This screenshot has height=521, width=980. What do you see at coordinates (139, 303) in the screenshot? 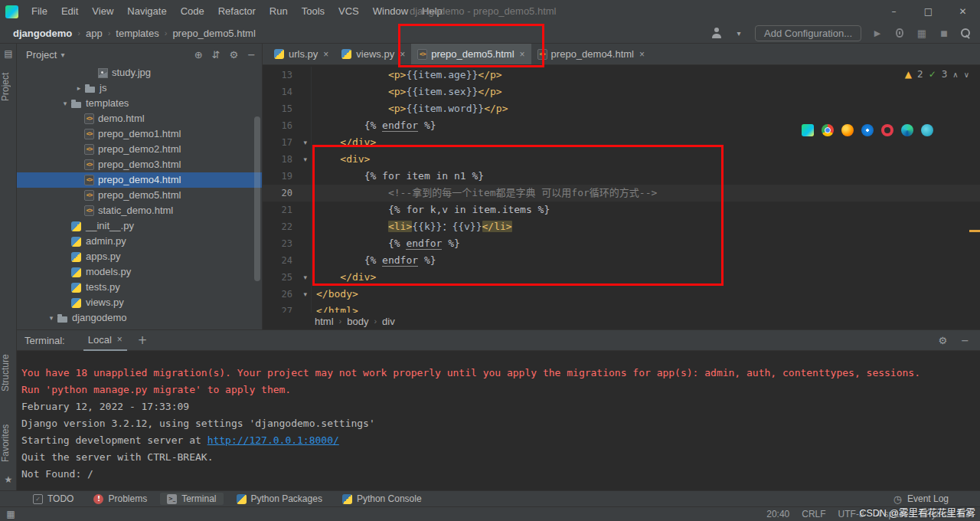
I see `tree-item-views-py: views.py` at bounding box center [139, 303].